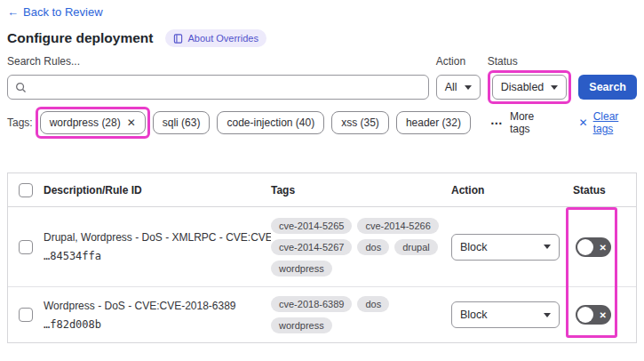 The width and height of the screenshot is (644, 361). Describe the element at coordinates (20, 123) in the screenshot. I see `tags-label: Tags:` at that location.